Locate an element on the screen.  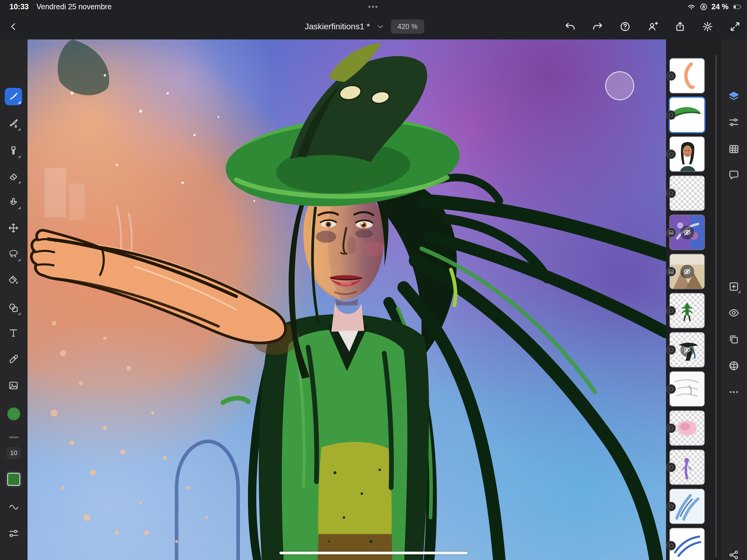
document-title: Jaskierfinitions1 * is located at coordinates (337, 27).